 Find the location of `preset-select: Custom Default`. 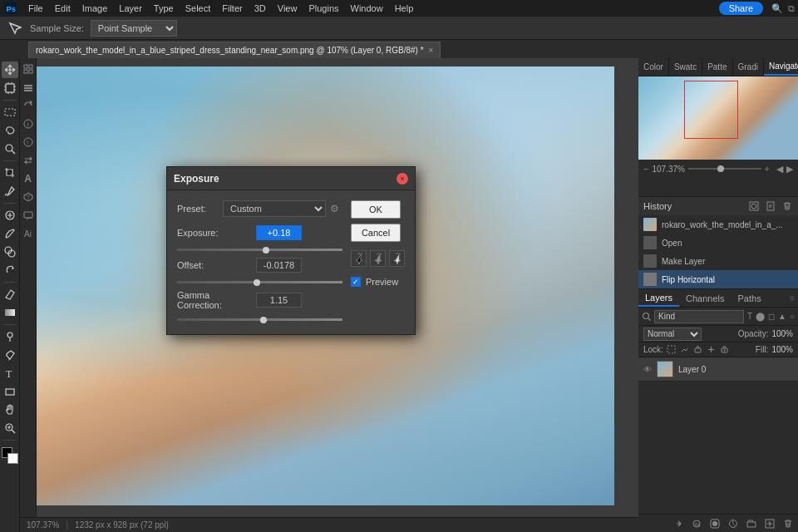

preset-select: Custom Default is located at coordinates (274, 209).